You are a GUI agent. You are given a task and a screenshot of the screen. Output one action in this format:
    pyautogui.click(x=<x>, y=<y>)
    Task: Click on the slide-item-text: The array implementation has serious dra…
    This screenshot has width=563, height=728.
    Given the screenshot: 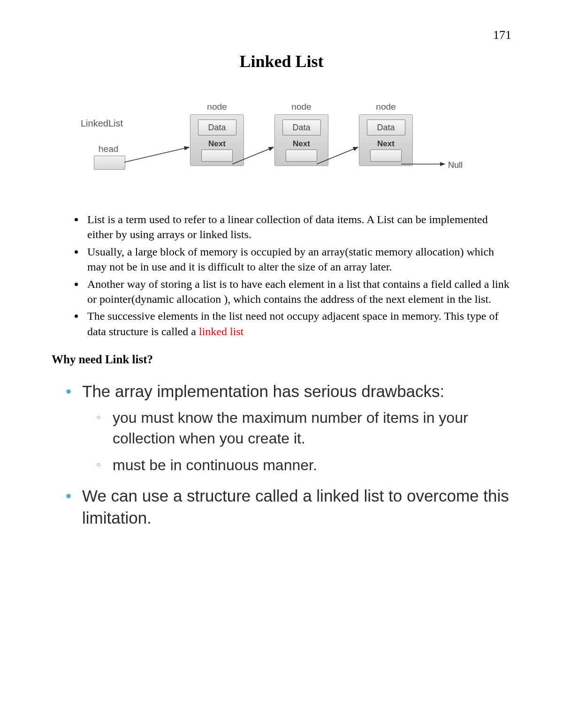 What is the action you would take?
    pyautogui.click(x=263, y=391)
    